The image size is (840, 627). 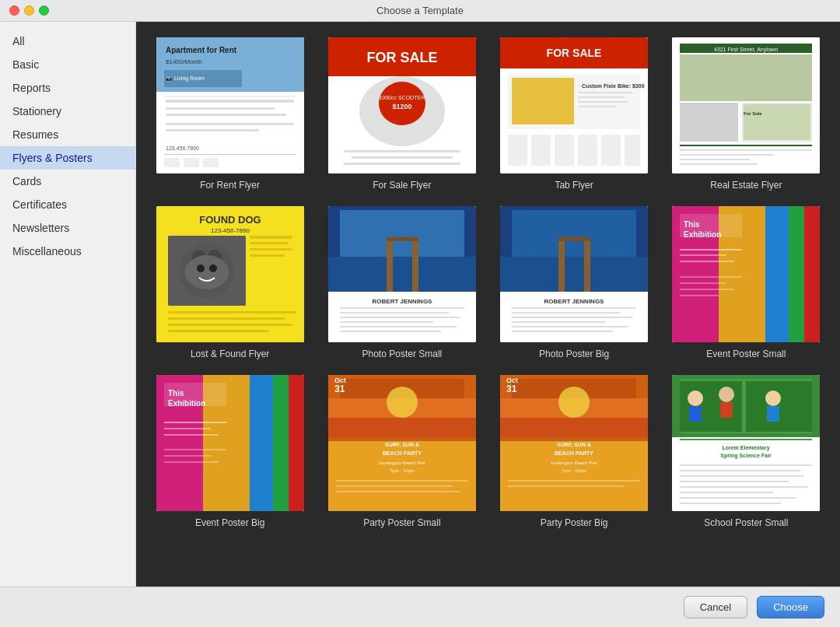 What do you see at coordinates (716, 607) in the screenshot?
I see `cancel-button: Cancel` at bounding box center [716, 607].